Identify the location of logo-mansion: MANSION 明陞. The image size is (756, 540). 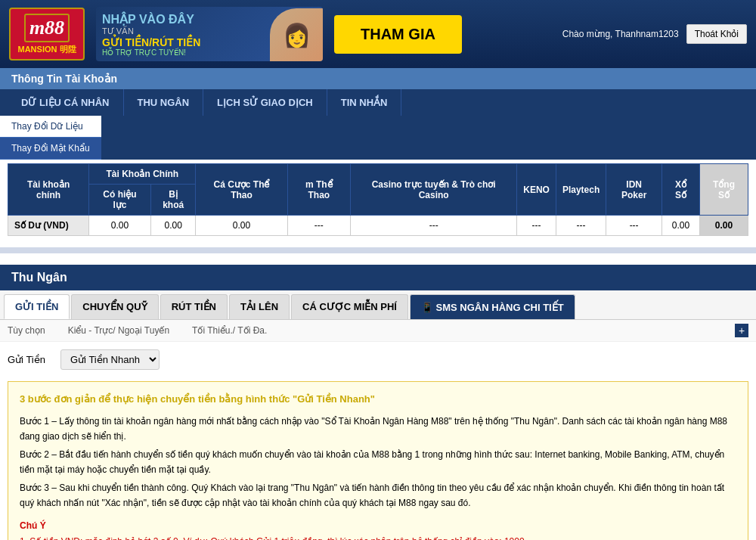
(47, 50).